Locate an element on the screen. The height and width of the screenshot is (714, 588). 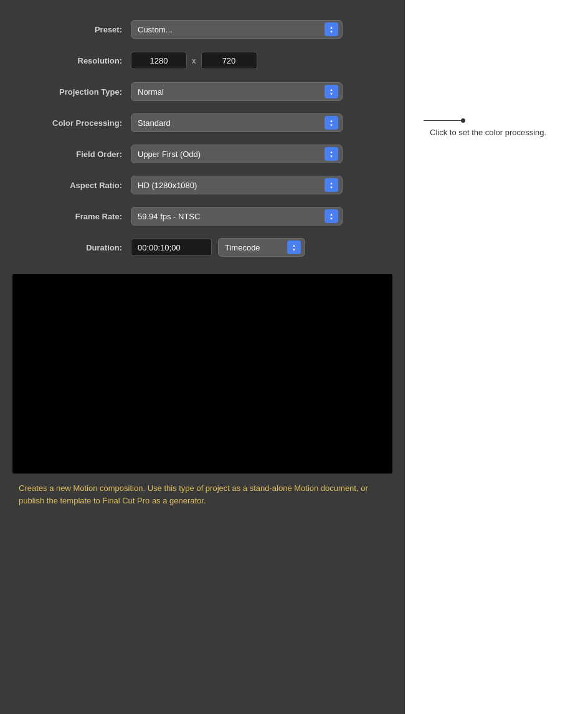
frame-rate-control: 59.94 fps - NTSC is located at coordinates (262, 216).